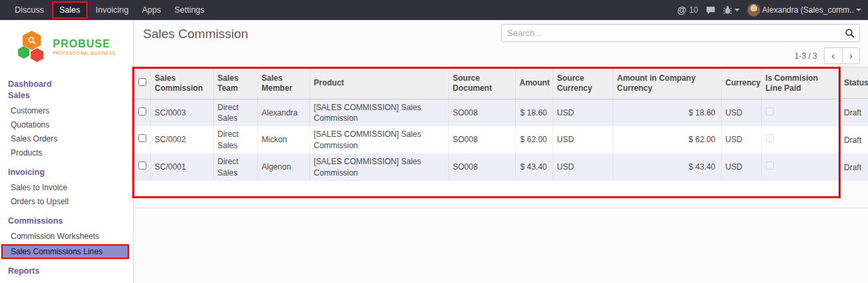 The image size is (868, 283). Describe the element at coordinates (67, 195) in the screenshot. I see `sidebar-group-invoicing: Sales to Invoice Orders to Upsell` at that location.